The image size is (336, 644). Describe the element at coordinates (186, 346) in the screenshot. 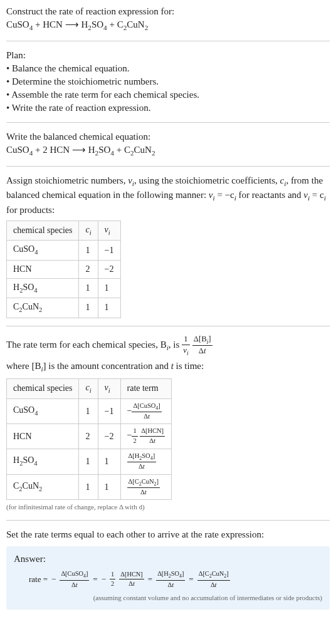

I see `fraction: 1 νi` at that location.